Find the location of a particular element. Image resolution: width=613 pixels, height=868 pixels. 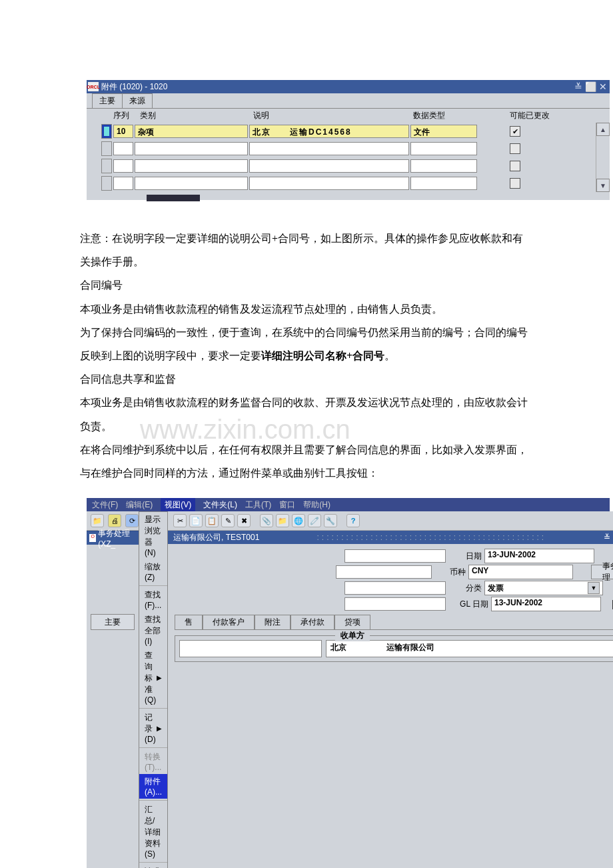

paragraph: 本项业务是由销售收款流程的销售及发运流程节点处理的，由销售人员负责。 is located at coordinates (306, 309).